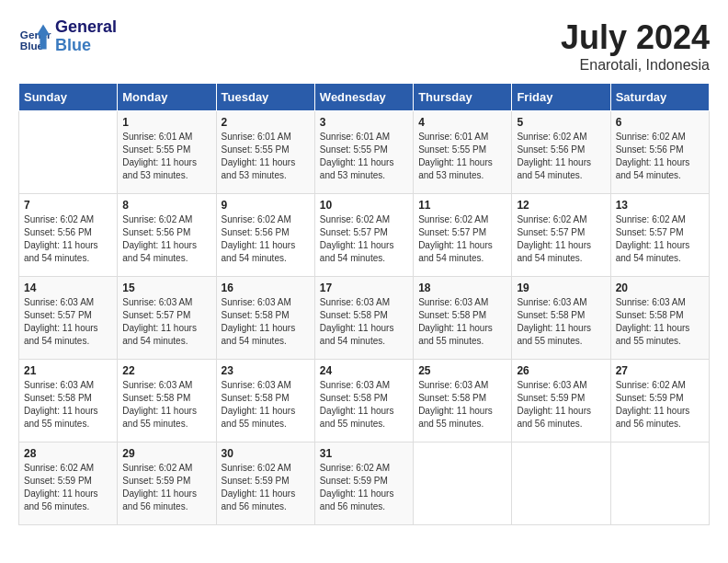 Image resolution: width=728 pixels, height=563 pixels. What do you see at coordinates (86, 46) in the screenshot?
I see `logo-text-line2: Blue` at bounding box center [86, 46].